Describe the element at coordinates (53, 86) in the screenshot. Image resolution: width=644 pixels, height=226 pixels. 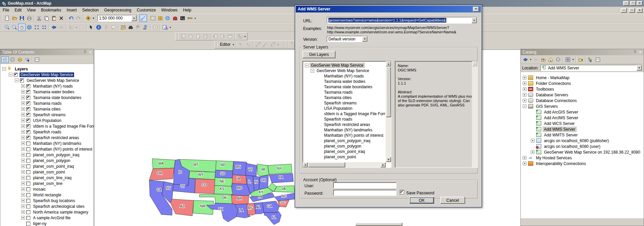
I see `layer-label: Manhattan (NY) roads` at that location.